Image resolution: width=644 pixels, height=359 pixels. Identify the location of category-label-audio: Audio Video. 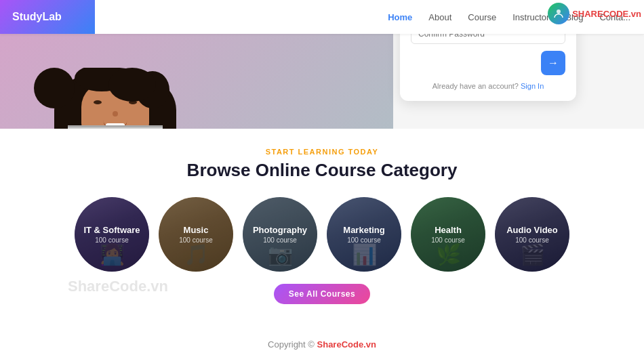
(532, 230).